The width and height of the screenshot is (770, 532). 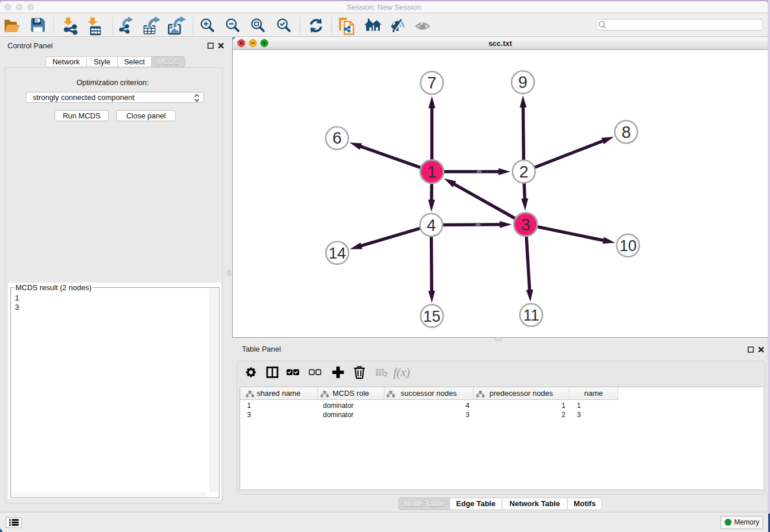 What do you see at coordinates (337, 138) in the screenshot?
I see `svg-text: 6` at bounding box center [337, 138].